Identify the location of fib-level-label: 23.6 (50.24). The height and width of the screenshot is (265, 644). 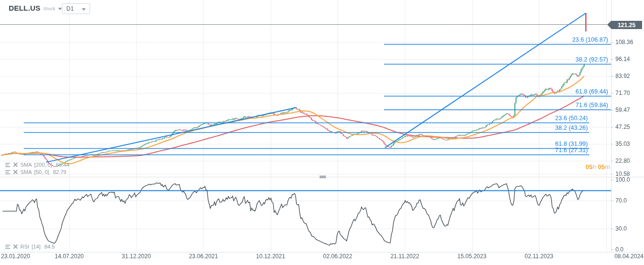
(571, 118).